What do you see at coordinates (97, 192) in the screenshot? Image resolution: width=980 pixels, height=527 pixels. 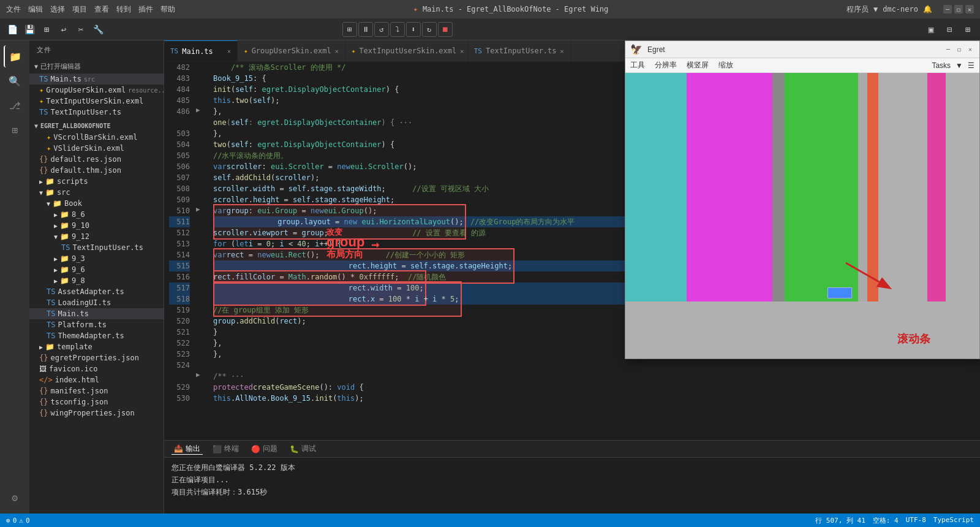 I see `sidebar-item-src: ▼ 📁 src` at bounding box center [97, 192].